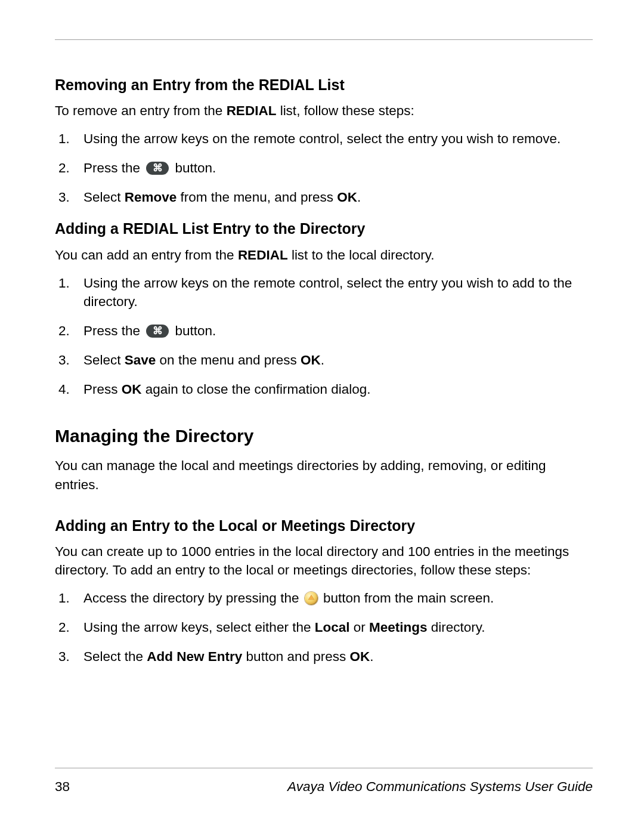 The height and width of the screenshot is (828, 644). Describe the element at coordinates (324, 39) in the screenshot. I see `top-rule` at that location.